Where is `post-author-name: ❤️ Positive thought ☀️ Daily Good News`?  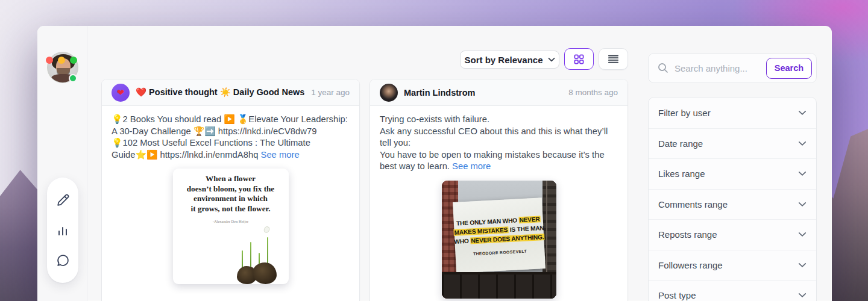 post-author-name: ❤️ Positive thought ☀️ Daily Good News is located at coordinates (220, 93).